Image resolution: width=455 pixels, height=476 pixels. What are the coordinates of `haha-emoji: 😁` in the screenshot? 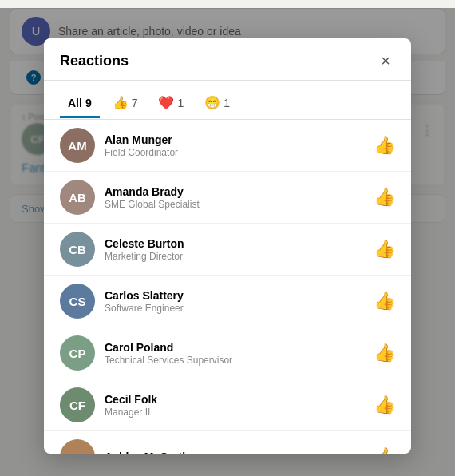 It's located at (212, 102).